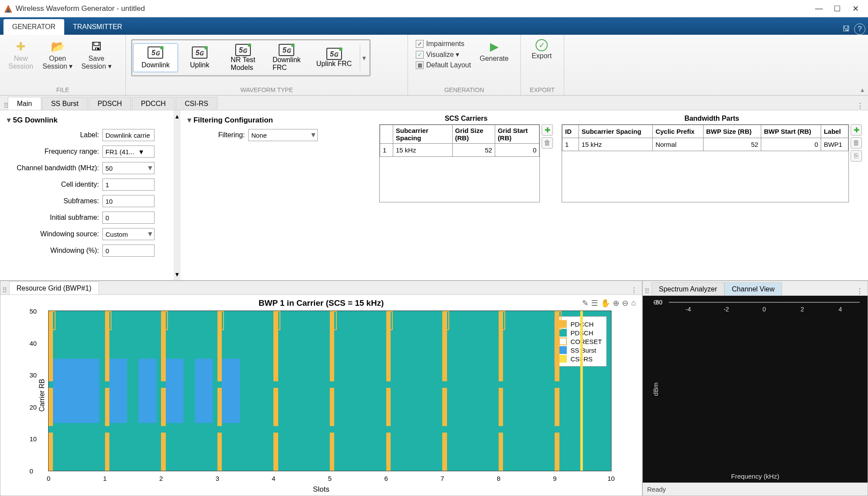  I want to click on initsf-input, so click(128, 218).